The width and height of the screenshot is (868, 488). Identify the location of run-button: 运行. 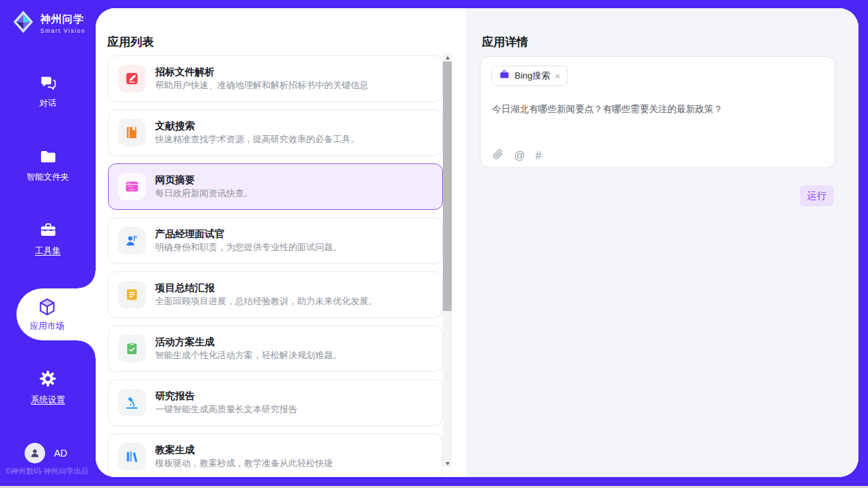
(817, 195).